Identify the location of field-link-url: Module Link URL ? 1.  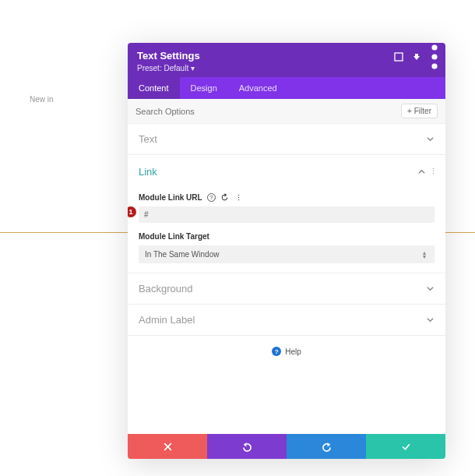
(287, 207).